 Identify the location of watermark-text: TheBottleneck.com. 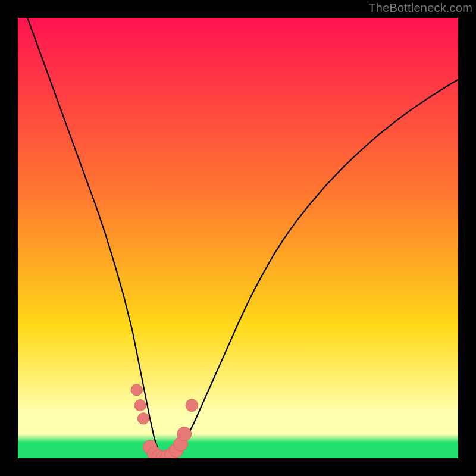
(420, 8).